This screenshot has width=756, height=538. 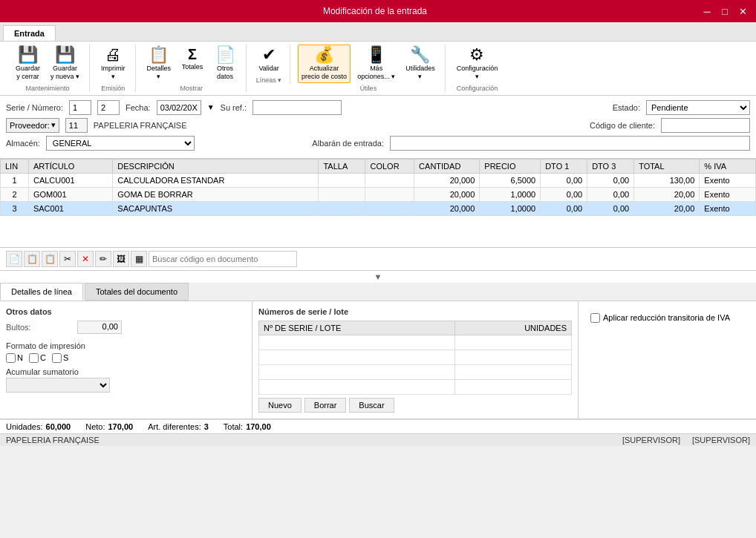 I want to click on proveedor-name: PAPELERIA FRANÇAISE, so click(x=140, y=125).